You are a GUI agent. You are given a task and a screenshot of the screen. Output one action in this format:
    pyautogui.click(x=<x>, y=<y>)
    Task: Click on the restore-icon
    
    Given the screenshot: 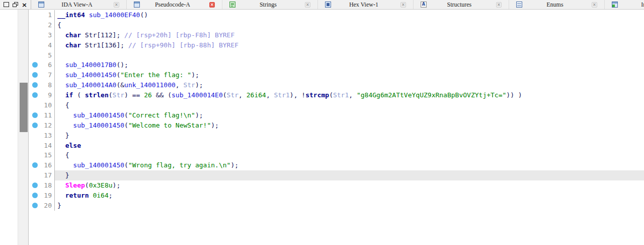 What is the action you would take?
    pyautogui.click(x=15, y=5)
    